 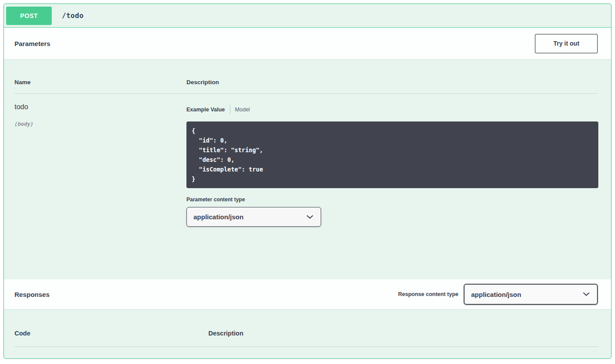 What do you see at coordinates (566, 44) in the screenshot?
I see `try-it-out-button: Try it out` at bounding box center [566, 44].